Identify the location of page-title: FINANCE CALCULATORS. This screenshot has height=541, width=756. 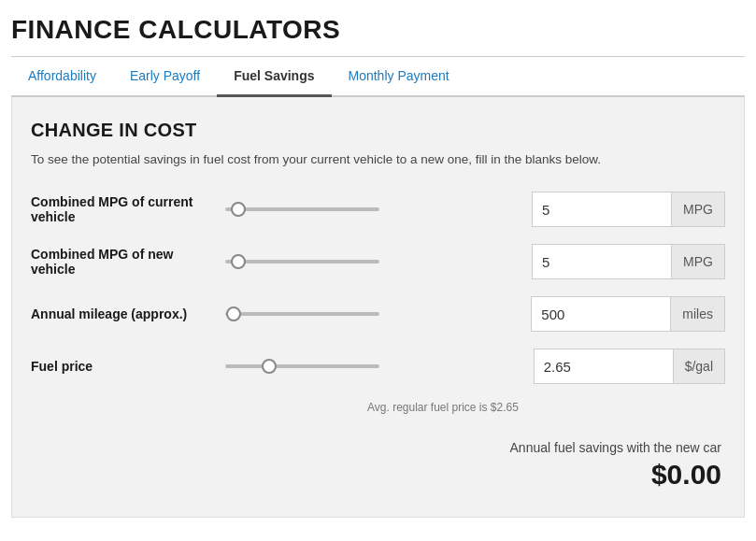
(378, 36).